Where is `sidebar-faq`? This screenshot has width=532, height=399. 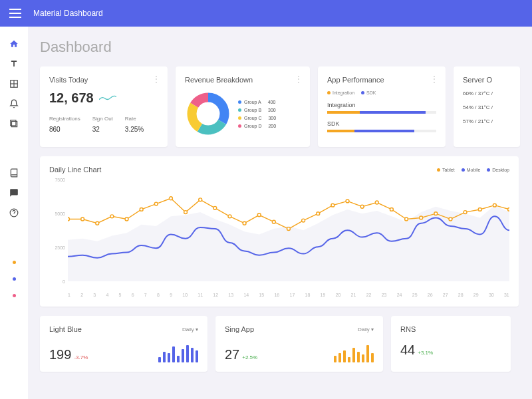
sidebar-faq is located at coordinates (14, 213).